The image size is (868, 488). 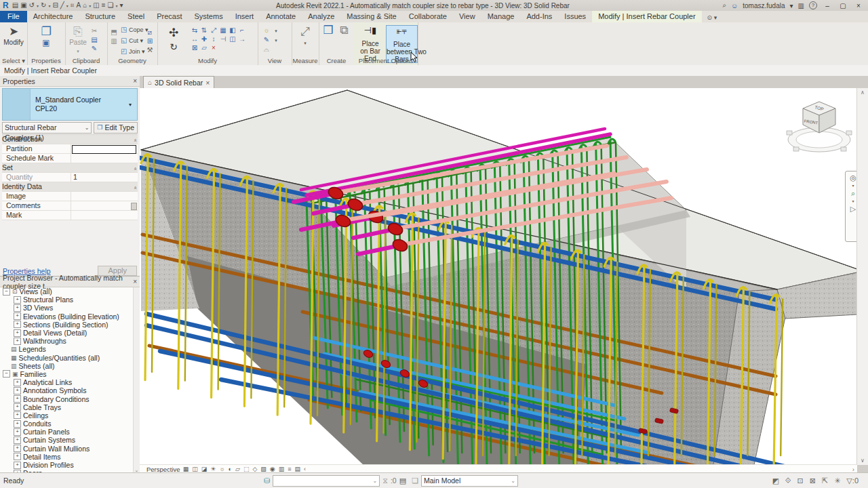 What do you see at coordinates (66, 308) in the screenshot?
I see `tree-item-3d-views: +3D Views` at bounding box center [66, 308].